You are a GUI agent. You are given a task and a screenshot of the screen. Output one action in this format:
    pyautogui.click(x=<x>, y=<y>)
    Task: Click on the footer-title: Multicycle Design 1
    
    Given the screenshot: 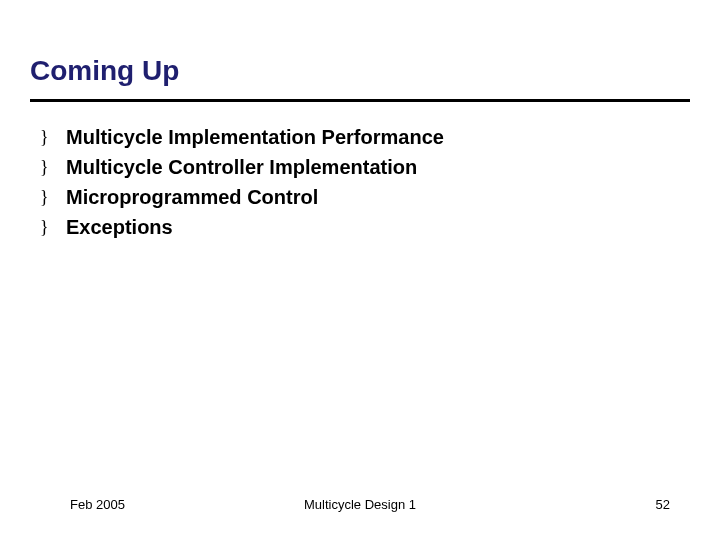 What is the action you would take?
    pyautogui.click(x=360, y=504)
    